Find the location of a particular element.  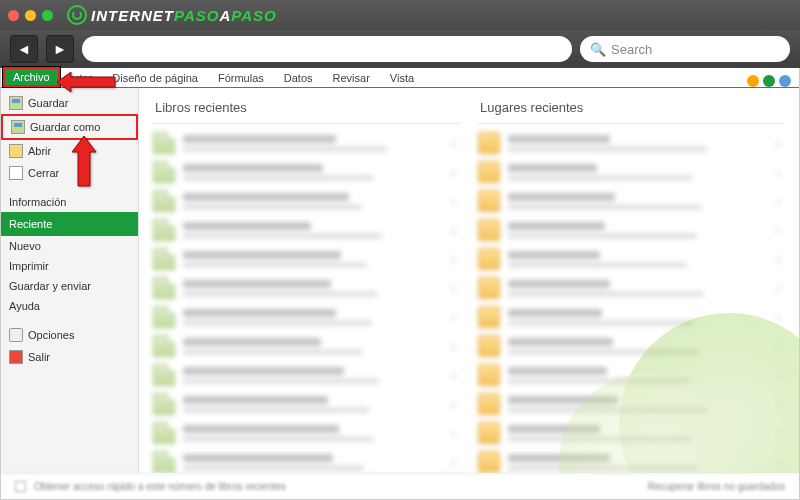

search-box: 🔍 Search is located at coordinates (685, 49).